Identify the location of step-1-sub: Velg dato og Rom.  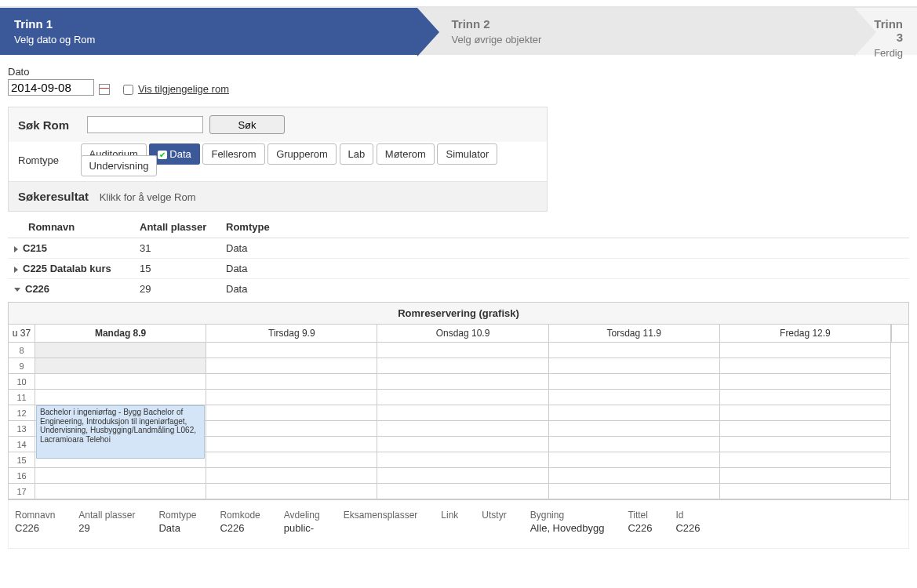
(209, 39).